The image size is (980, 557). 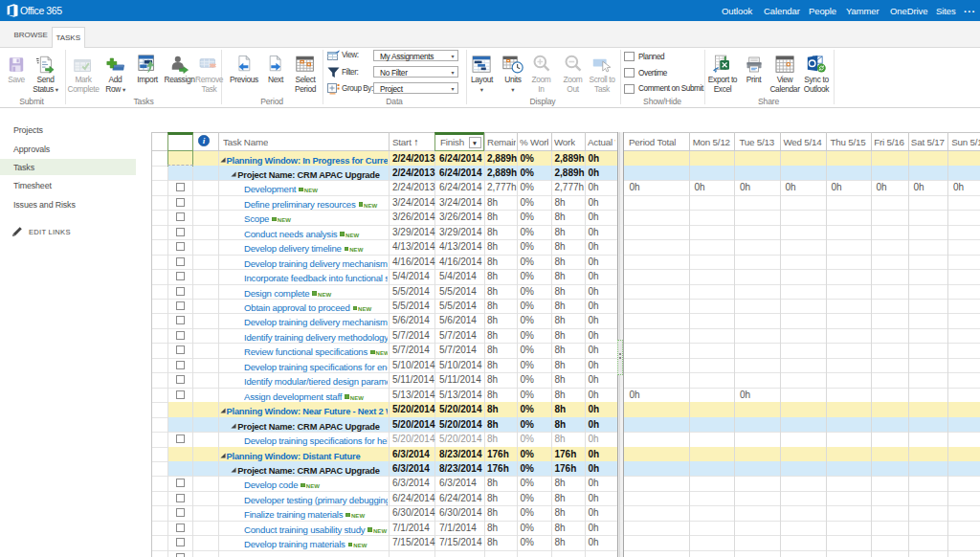 I want to click on svg-text: i, so click(x=205, y=141).